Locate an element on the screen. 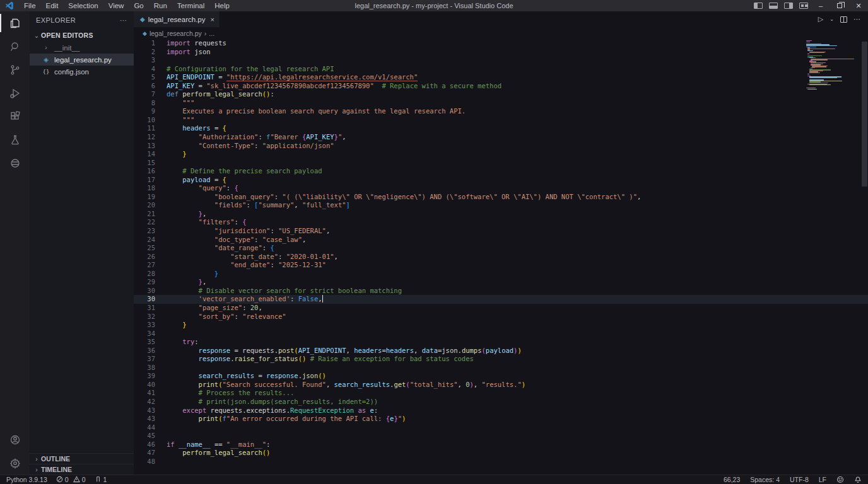 The width and height of the screenshot is (868, 484). file-item-legal-research-py: ◈legal_research.py is located at coordinates (82, 59).